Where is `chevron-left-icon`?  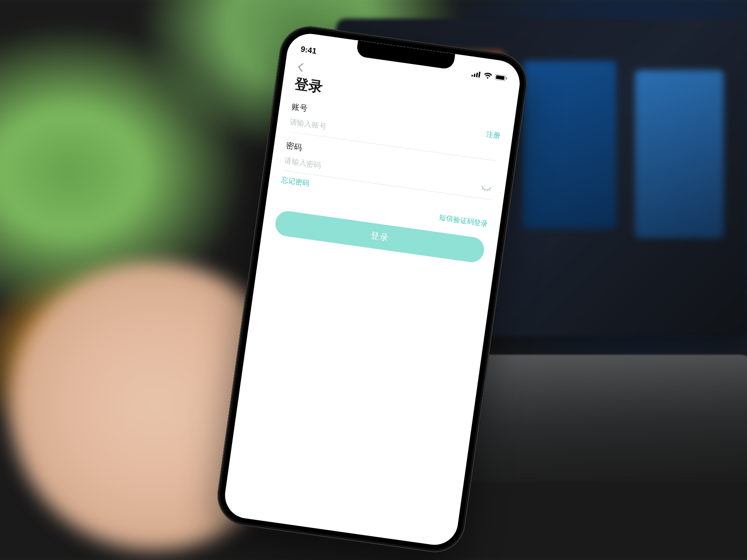
chevron-left-icon is located at coordinates (301, 67).